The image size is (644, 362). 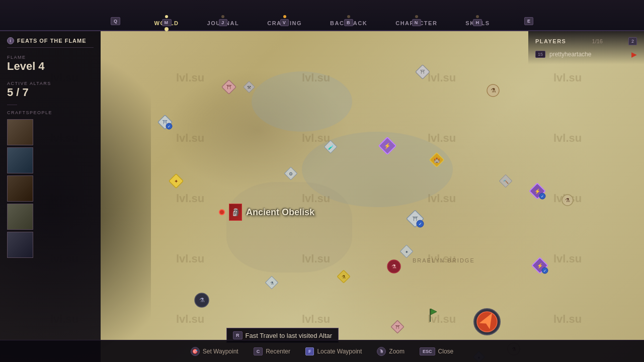 What do you see at coordinates (633, 41) in the screenshot?
I see `players-badge: 2` at bounding box center [633, 41].